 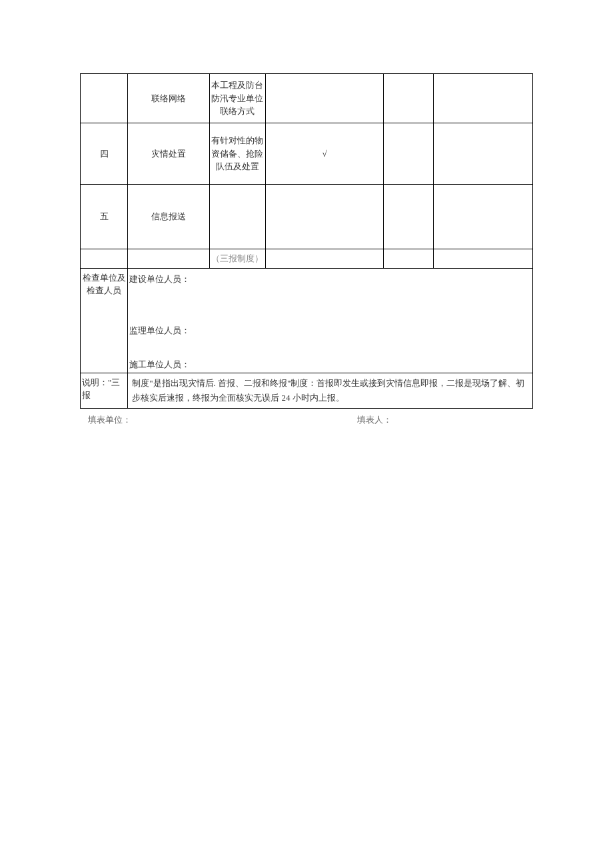 I want to click on cell-r3-c4, so click(x=325, y=217).